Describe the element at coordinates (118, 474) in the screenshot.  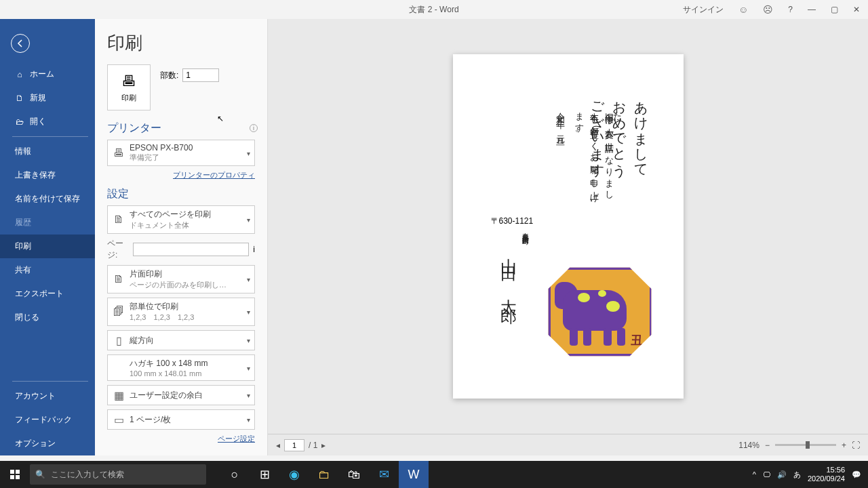
I see `taskbar-search: 🔍 ここに入力して検索` at that location.